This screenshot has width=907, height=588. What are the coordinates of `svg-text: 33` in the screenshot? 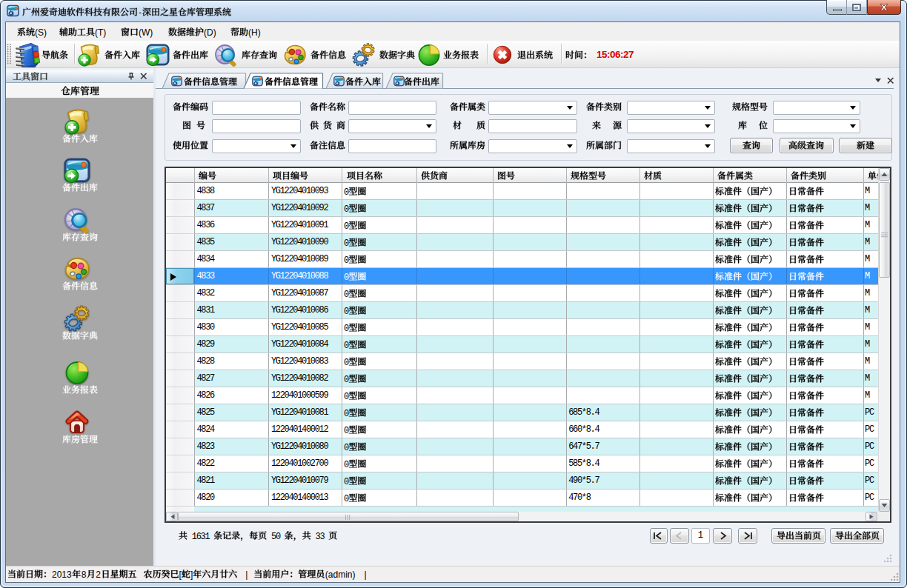 It's located at (320, 536).